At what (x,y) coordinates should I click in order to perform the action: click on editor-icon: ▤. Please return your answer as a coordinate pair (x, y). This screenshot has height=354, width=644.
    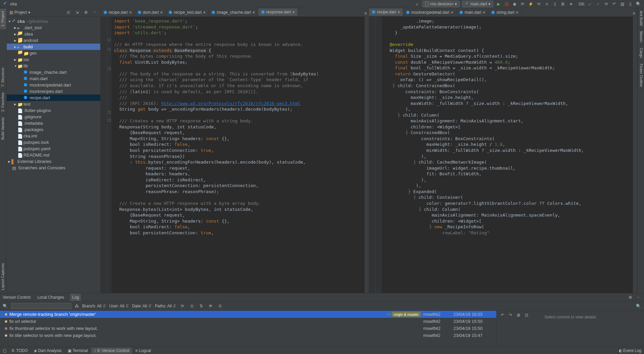
    Looking at the image, I should click on (622, 4).